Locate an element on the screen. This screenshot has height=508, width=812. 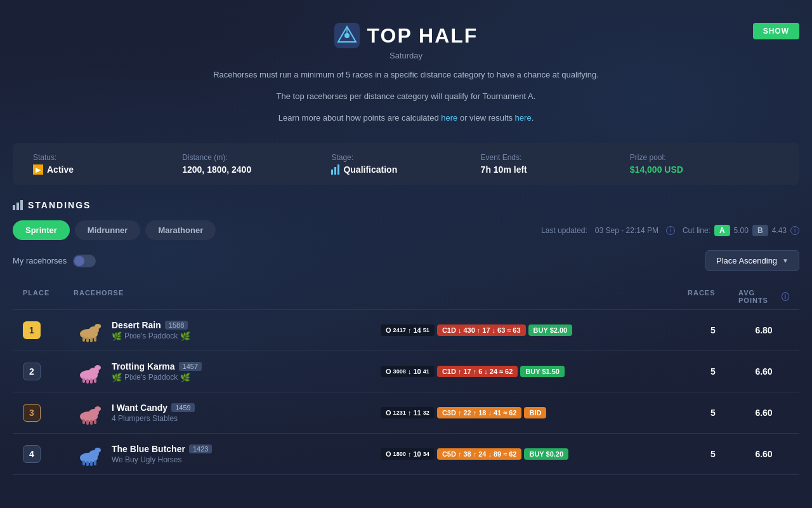
table-row: 4 The Blue Butcher is located at coordinates (406, 455).